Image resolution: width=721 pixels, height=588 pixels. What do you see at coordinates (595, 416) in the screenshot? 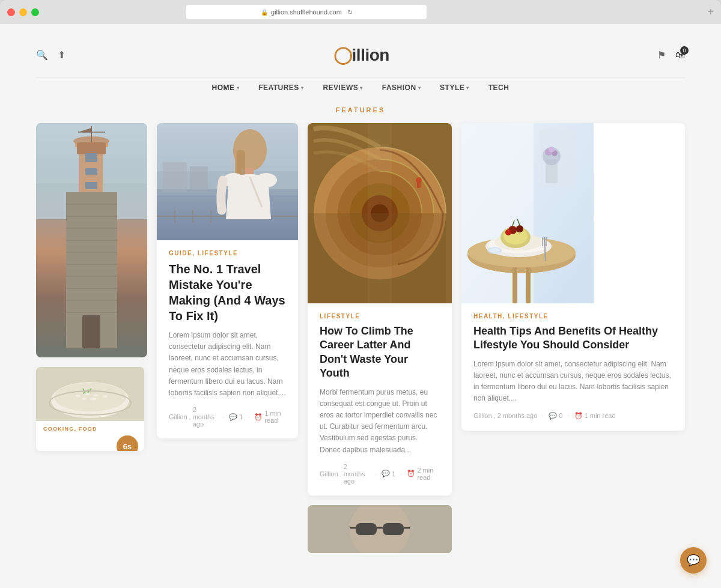
I see `health-read-time: ⏰ 1 min read` at bounding box center [595, 416].